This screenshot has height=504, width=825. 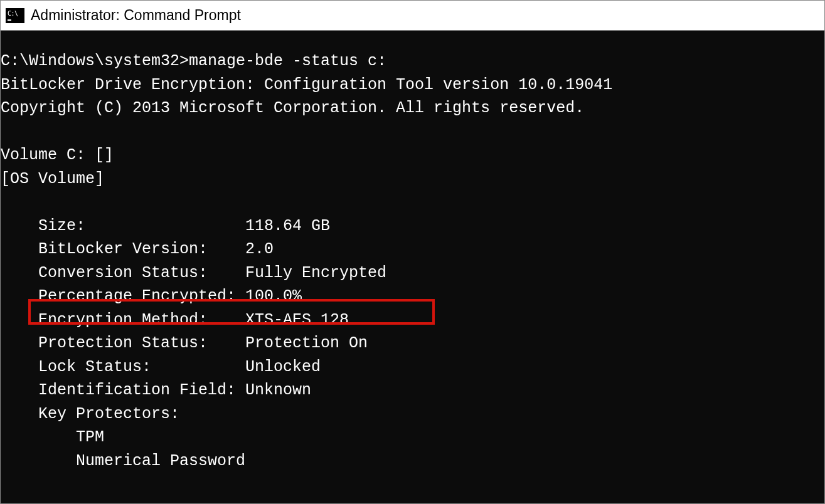 What do you see at coordinates (95, 367) in the screenshot?
I see `field-label: Lock Status:` at bounding box center [95, 367].